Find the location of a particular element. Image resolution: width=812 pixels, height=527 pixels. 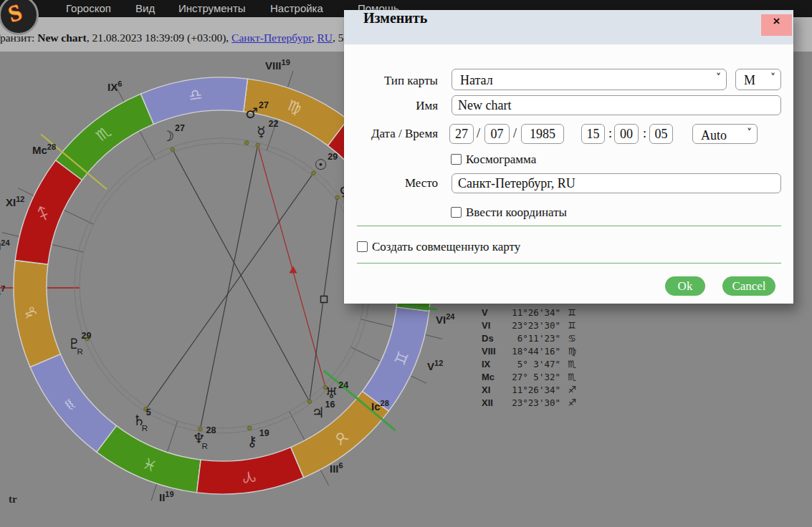

menu-item-3: Инструменты is located at coordinates (212, 9).